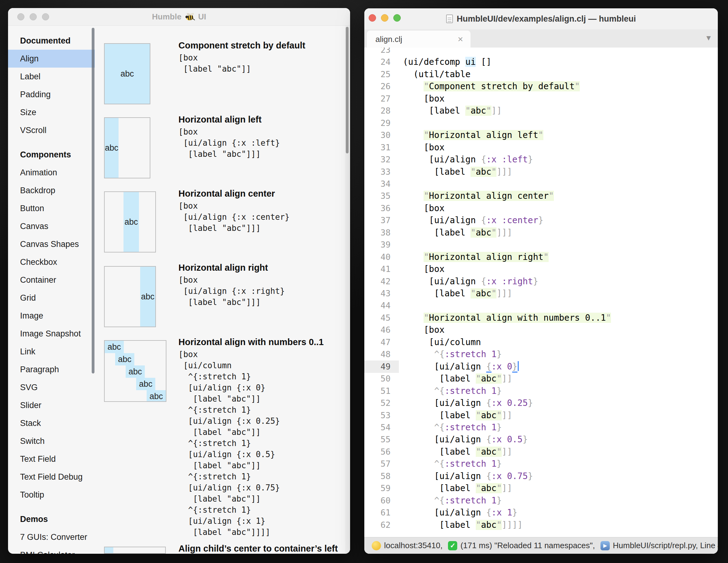  Describe the element at coordinates (709, 38) in the screenshot. I see `chevron-down-icon: ▼` at that location.